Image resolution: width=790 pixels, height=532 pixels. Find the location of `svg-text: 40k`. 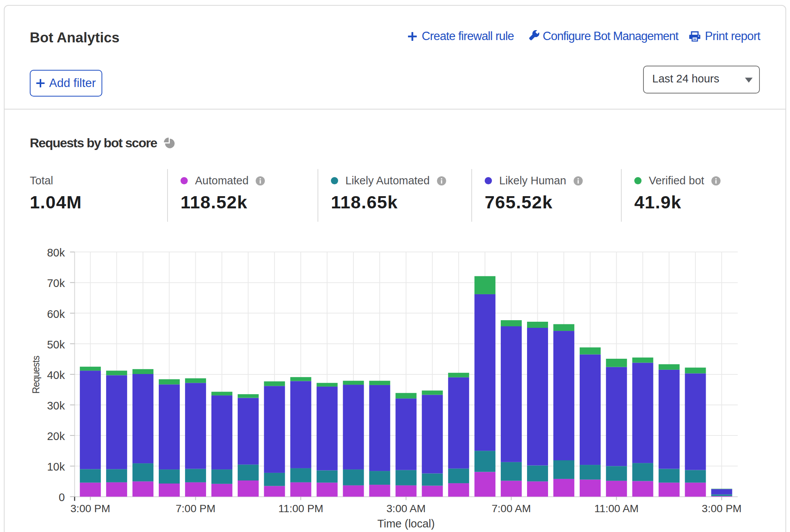

svg-text: 40k is located at coordinates (56, 375).